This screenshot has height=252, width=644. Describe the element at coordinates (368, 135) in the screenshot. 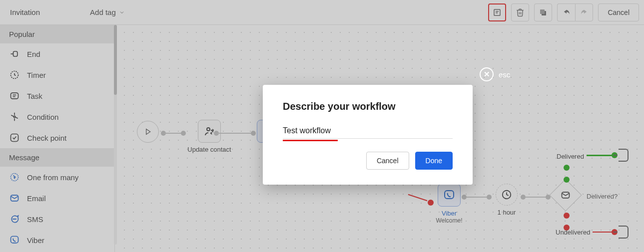

I see `describe-workflow-modal: Describe your workflow Cancel Done` at that location.